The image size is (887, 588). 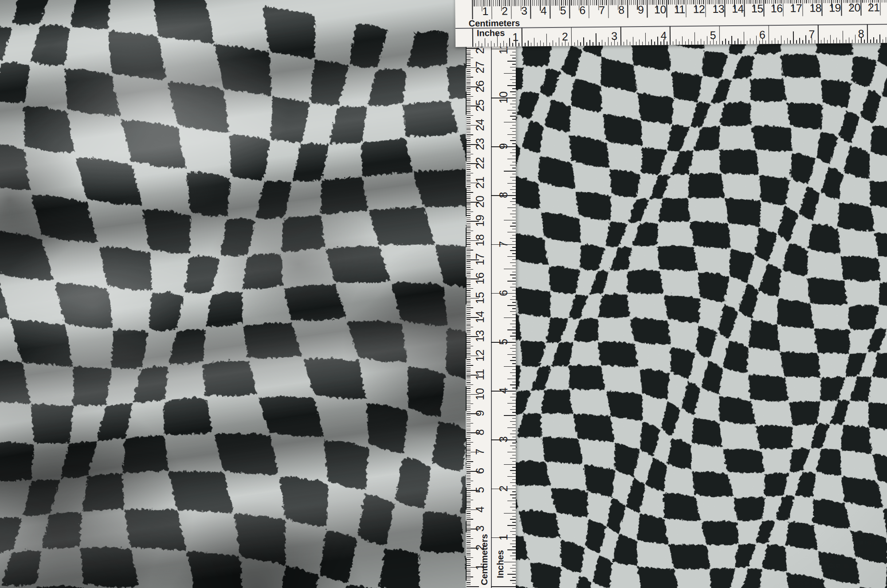 What do you see at coordinates (812, 35) in the screenshot?
I see `inch-tick-number: 7` at bounding box center [812, 35].